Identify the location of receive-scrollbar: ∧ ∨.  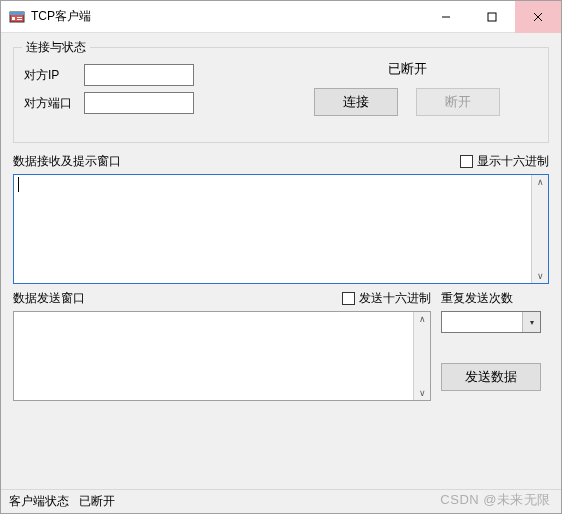
(540, 229).